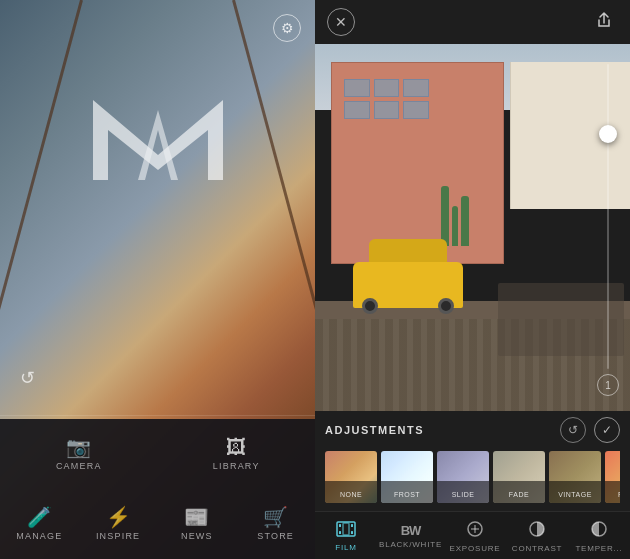 Image resolution: width=630 pixels, height=559 pixels. What do you see at coordinates (237, 454) in the screenshot?
I see `sidebar-item-library: 🖼 LIBRARY` at bounding box center [237, 454].